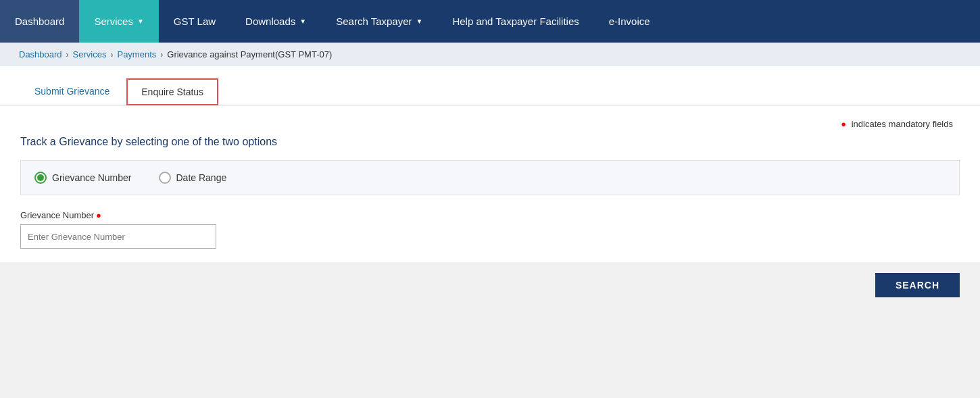 Image resolution: width=980 pixels, height=398 pixels. What do you see at coordinates (490, 124) in the screenshot?
I see `mandatory-note: ● indicates mandatory fields` at bounding box center [490, 124].